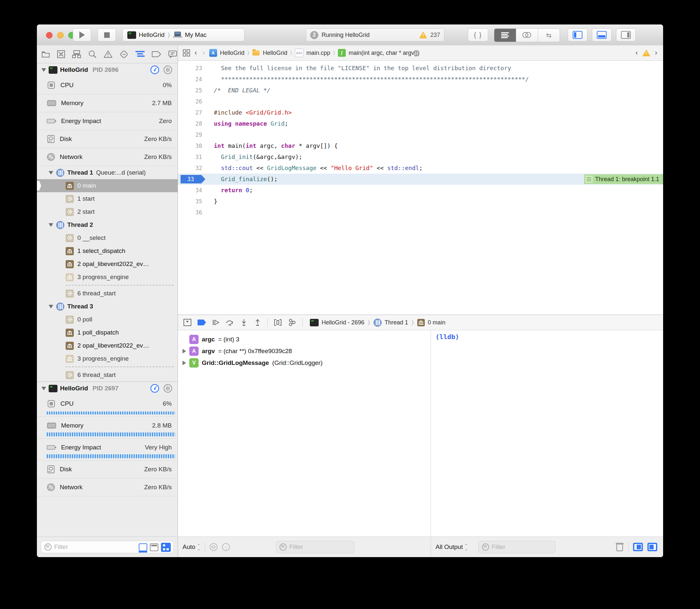 This screenshot has height=609, width=700. What do you see at coordinates (107, 319) in the screenshot?
I see `stack-frame-row: 0 poll` at bounding box center [107, 319].